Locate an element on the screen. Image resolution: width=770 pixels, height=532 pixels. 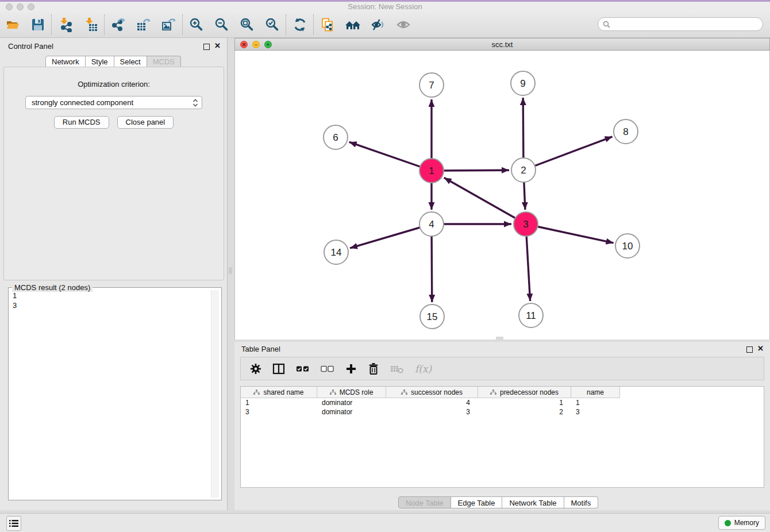
hide-selected-button is located at coordinates (378, 25).